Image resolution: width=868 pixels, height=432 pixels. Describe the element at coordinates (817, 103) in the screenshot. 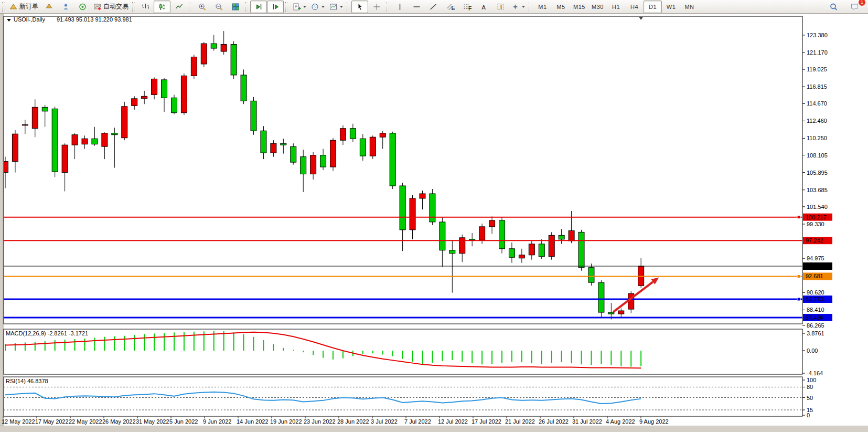

I see `price-tick-label: 114.670` at that location.